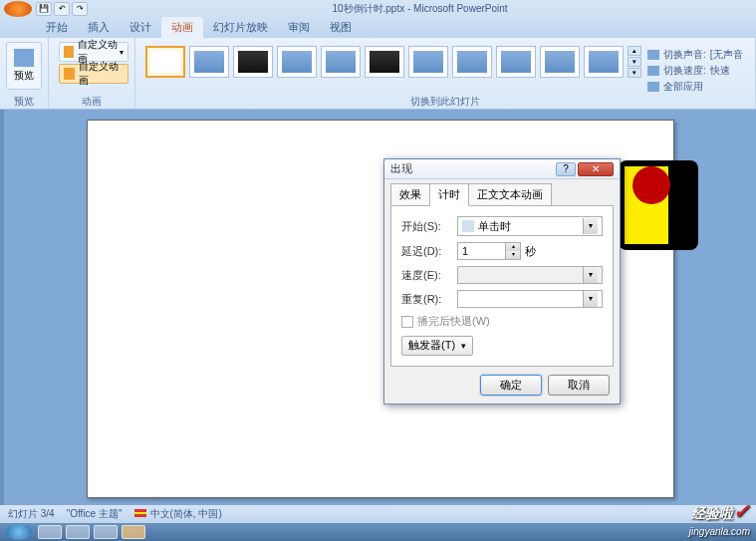 The image size is (756, 541). What do you see at coordinates (468, 226) in the screenshot?
I see `mouse-icon` at bounding box center [468, 226].